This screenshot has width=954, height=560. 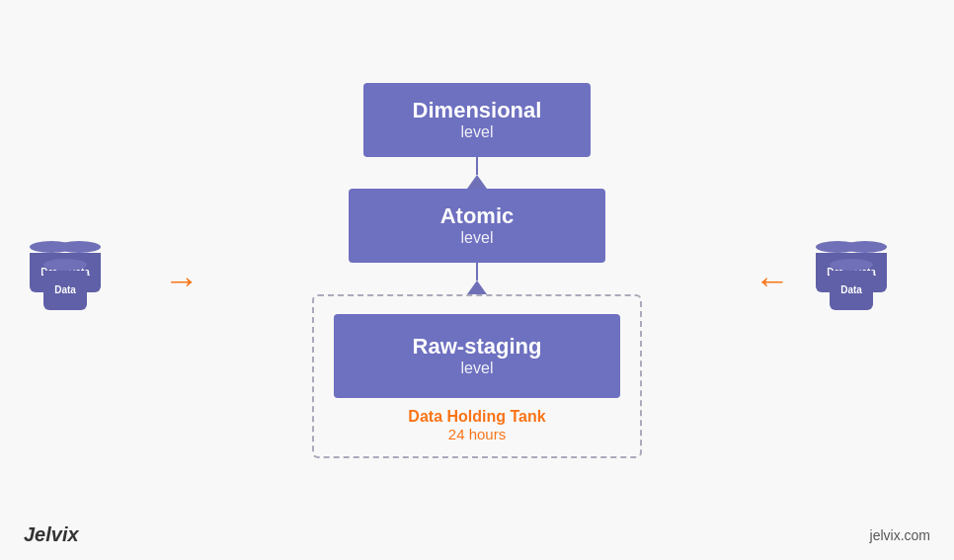 I want to click on brand-name: Jelvix, so click(x=51, y=535).